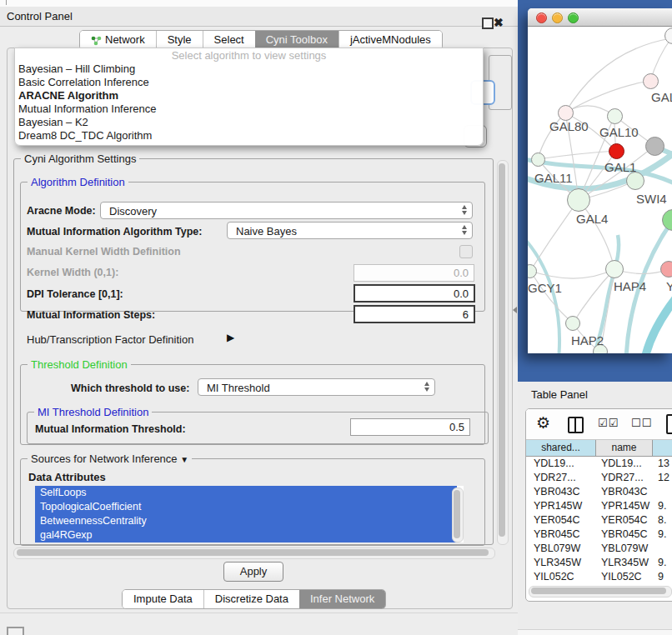 This screenshot has width=672, height=635. Describe the element at coordinates (248, 82) in the screenshot. I see `dropdown-item: Basic Correlation Inference` at that location.